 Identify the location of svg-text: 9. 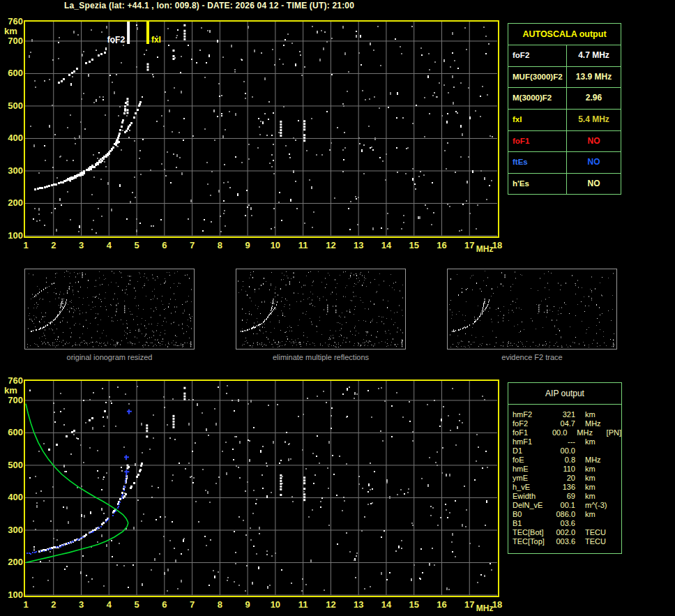
(248, 246).